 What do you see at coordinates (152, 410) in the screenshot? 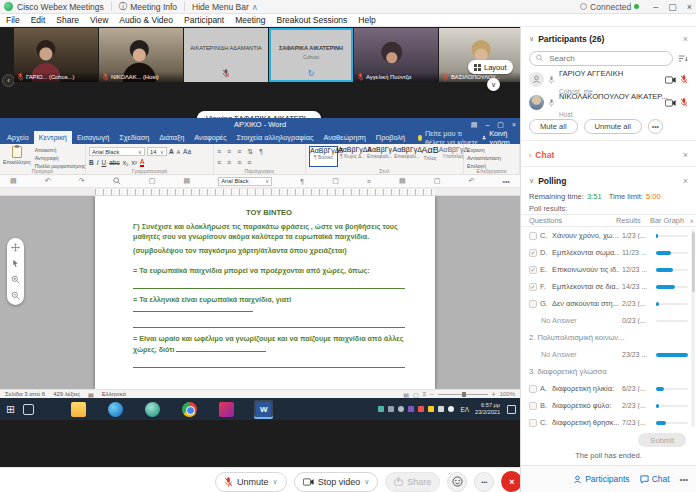
I see `browser-globe-icon` at bounding box center [152, 410].